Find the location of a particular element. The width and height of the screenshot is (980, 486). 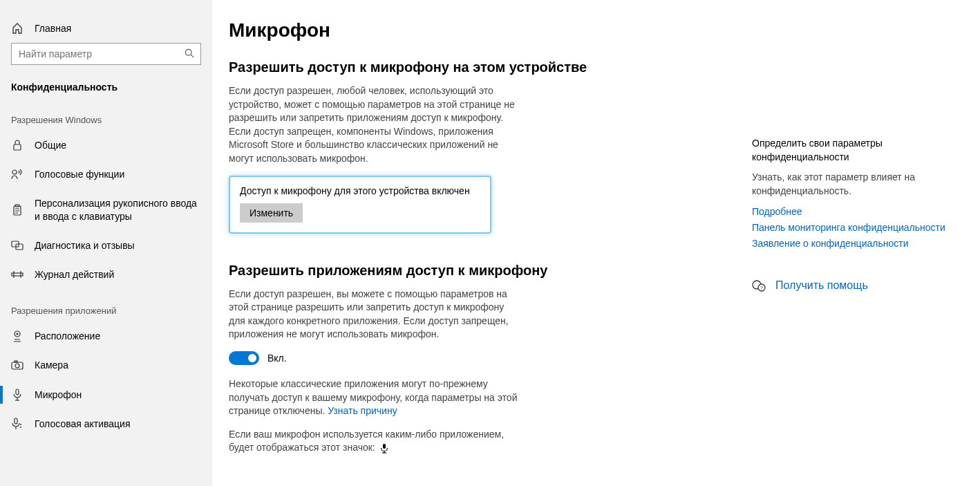

learn-more-link: Подробнее is located at coordinates (852, 212).